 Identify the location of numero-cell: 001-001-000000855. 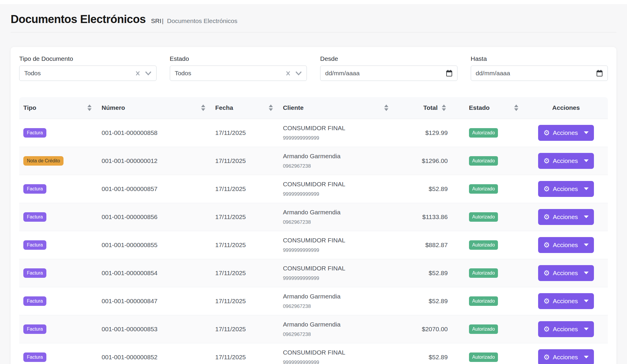
(154, 245).